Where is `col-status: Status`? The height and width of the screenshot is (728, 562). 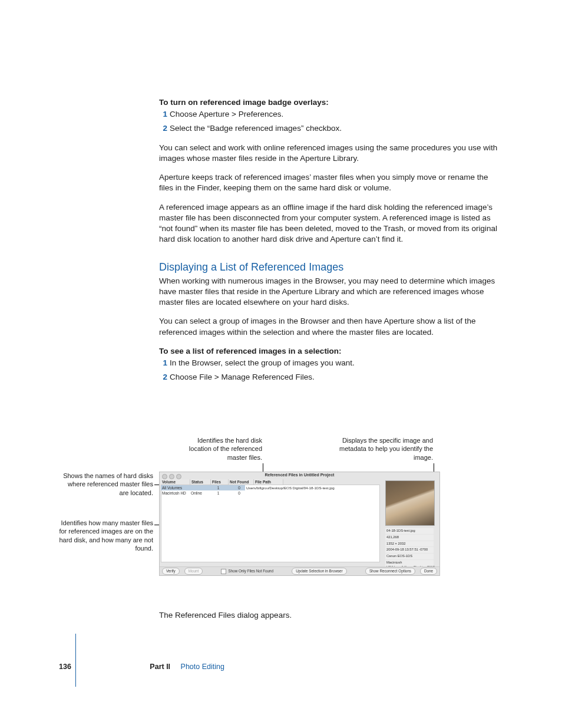 col-status: Status is located at coordinates (200, 482).